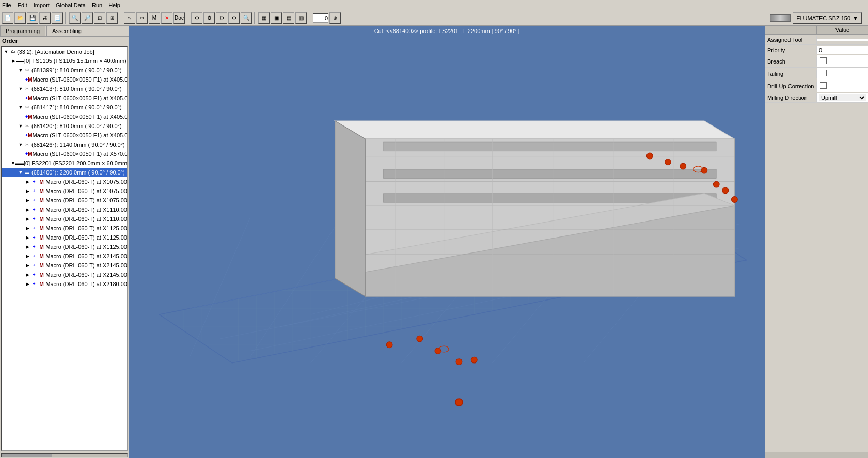 This screenshot has height=458, width=868. Describe the element at coordinates (64, 172) in the screenshot. I see `tree-item-681400: ▼ ▬ (681400°): 2200.0mm ( 90.0° / 90.0°)` at that location.